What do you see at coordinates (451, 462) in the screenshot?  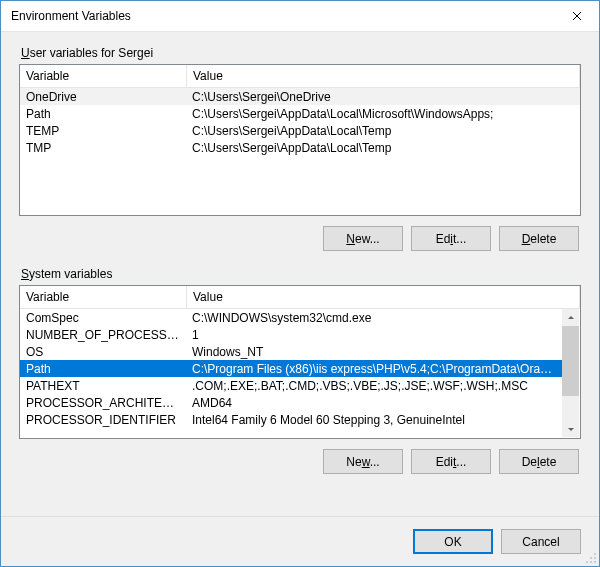 I see `system-edit-button: Edit...` at bounding box center [451, 462].